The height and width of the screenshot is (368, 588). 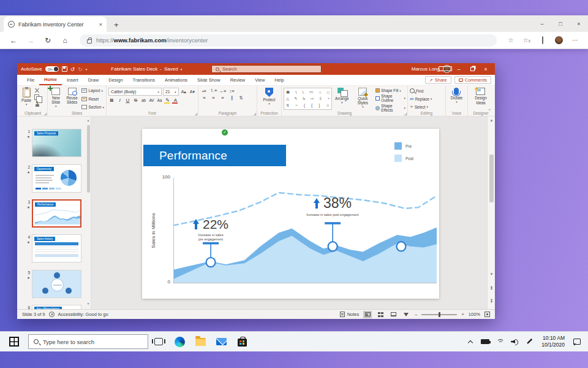 I want to click on file-explorer-button, so click(x=200, y=342).